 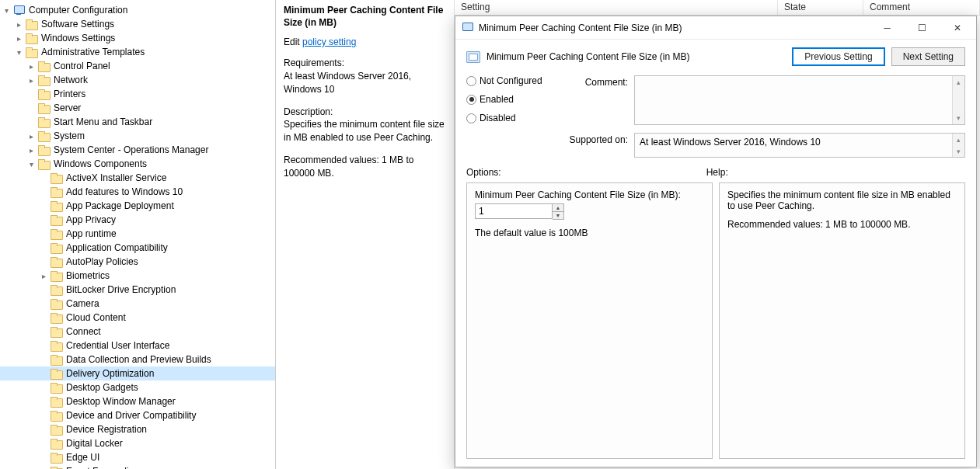 What do you see at coordinates (138, 415) in the screenshot?
I see `tree-item: ▸Device and Driver Compatibility` at bounding box center [138, 415].